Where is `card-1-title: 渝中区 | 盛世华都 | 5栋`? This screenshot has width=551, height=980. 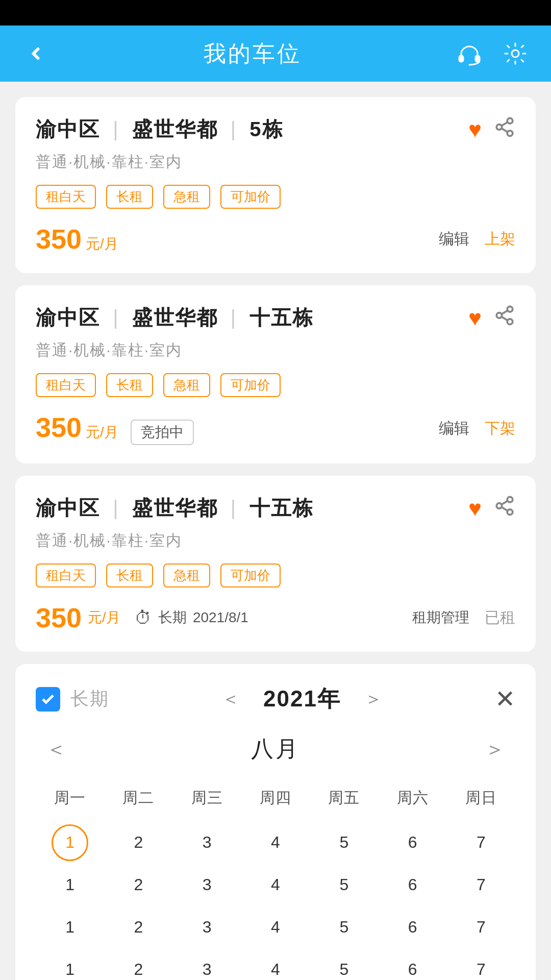 card-1-title: 渝中区 | 盛世华都 | 5栋 is located at coordinates (160, 130).